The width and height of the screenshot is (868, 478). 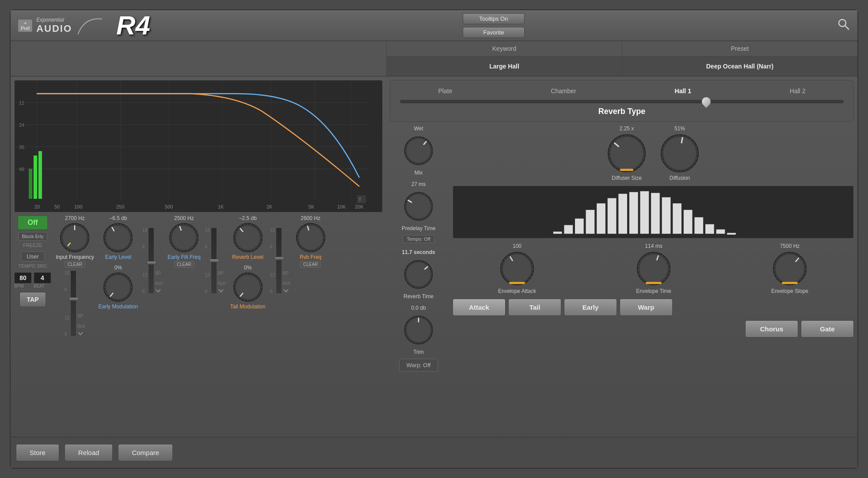 What do you see at coordinates (169, 207) in the screenshot?
I see `svg-text: 500` at bounding box center [169, 207].